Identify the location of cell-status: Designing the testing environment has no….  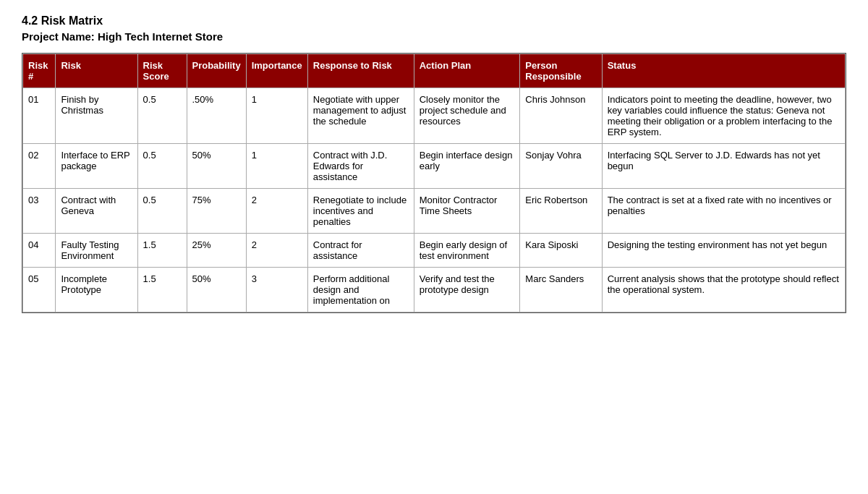
(723, 250).